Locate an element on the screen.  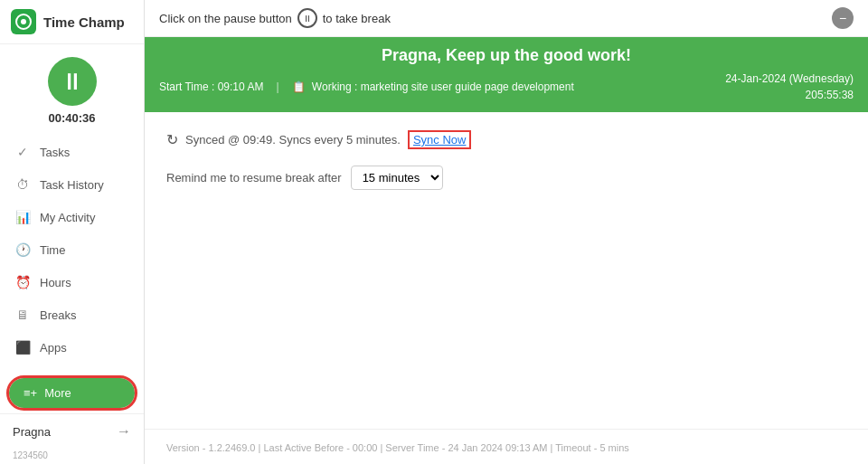
date-label: 24-Jan-2024 (Wednesday) is located at coordinates (789, 79).